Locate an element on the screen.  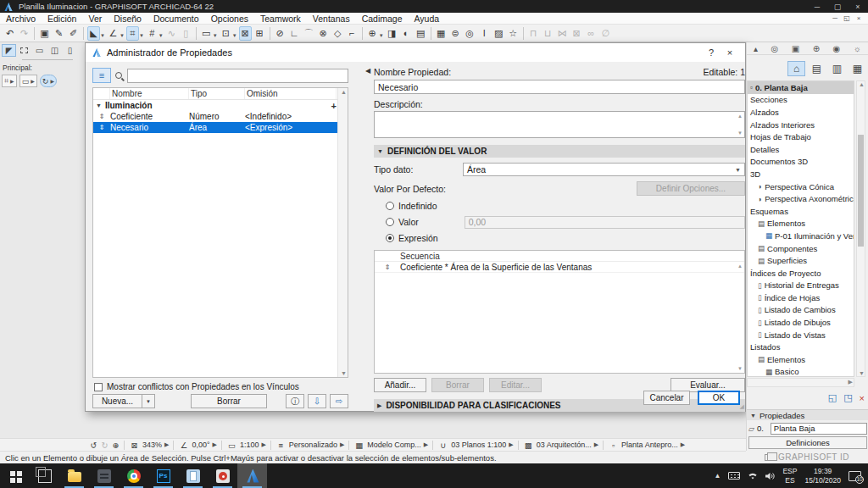
import-properties-button: ⇩ is located at coordinates (317, 402).